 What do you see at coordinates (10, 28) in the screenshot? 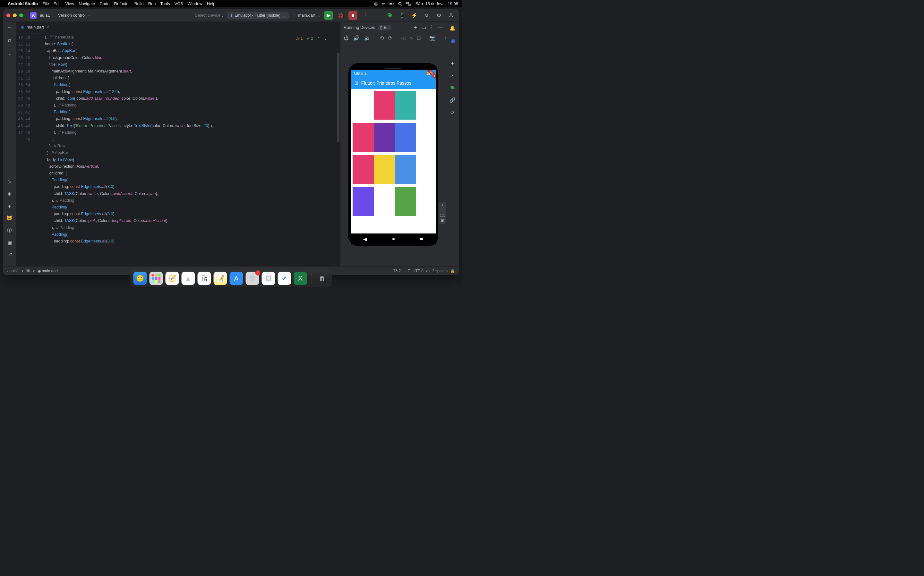
I see `project-tool-icon: 🗀` at bounding box center [10, 28].